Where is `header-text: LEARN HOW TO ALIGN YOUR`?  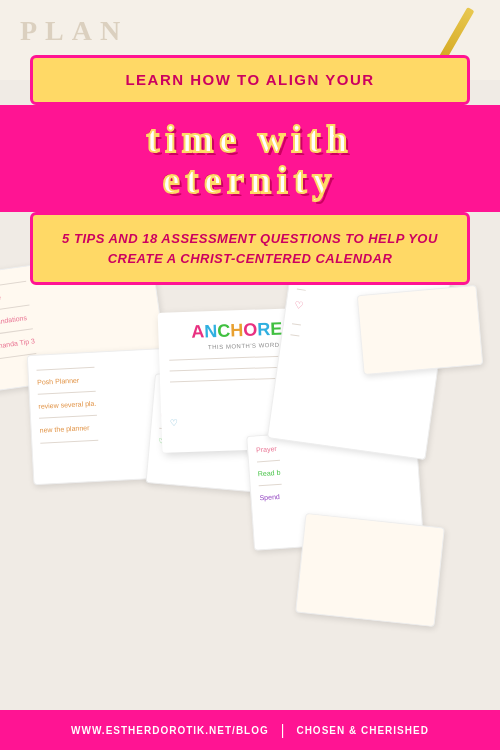
header-text: LEARN HOW TO ALIGN YOUR is located at coordinates (250, 80).